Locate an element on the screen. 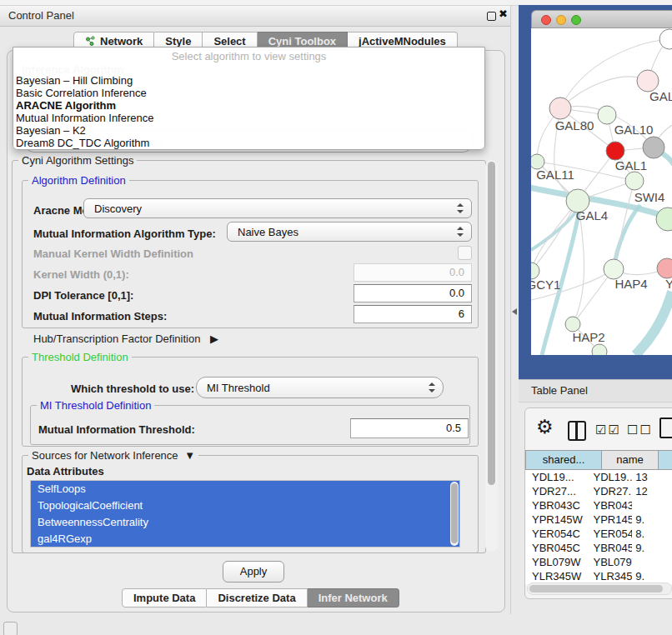 Image resolution: width=672 pixels, height=635 pixels. dpi-tolerance-input: 0.0 is located at coordinates (413, 293).